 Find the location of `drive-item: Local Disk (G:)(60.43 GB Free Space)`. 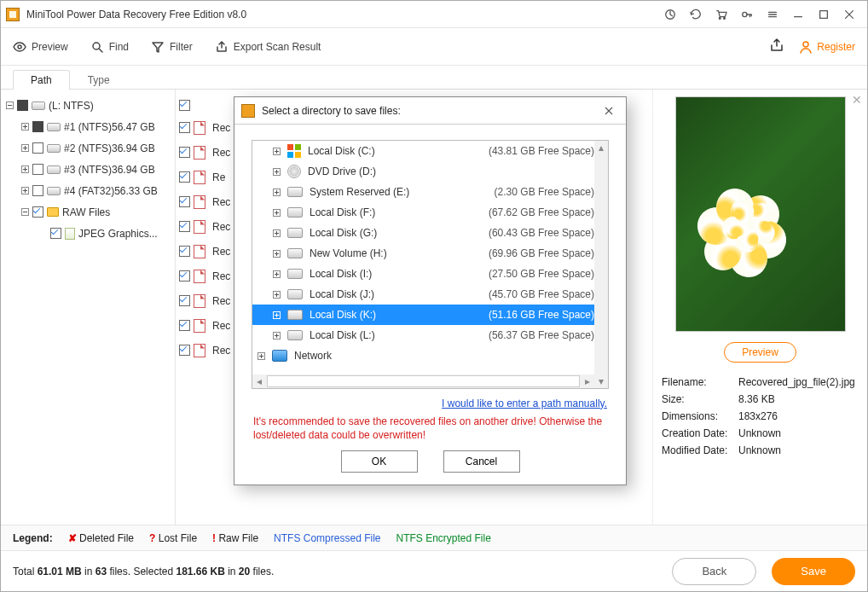

drive-item: Local Disk (G:)(60.43 GB Free Space) is located at coordinates (423, 233).